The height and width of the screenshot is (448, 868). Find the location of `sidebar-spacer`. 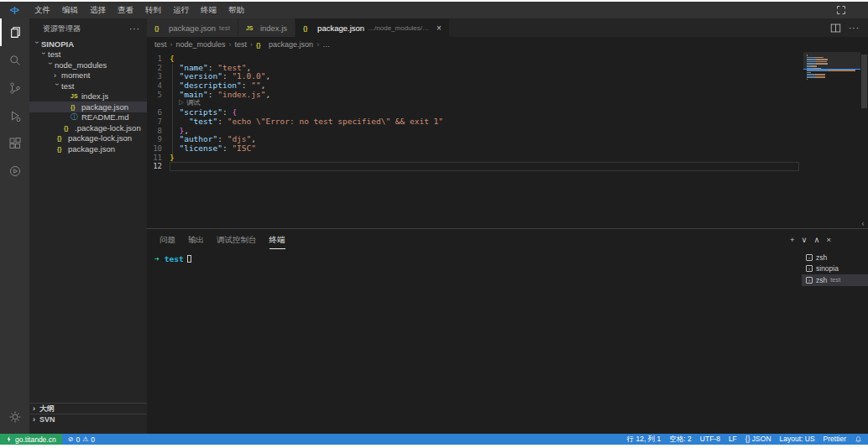

sidebar-spacer is located at coordinates (88, 279).